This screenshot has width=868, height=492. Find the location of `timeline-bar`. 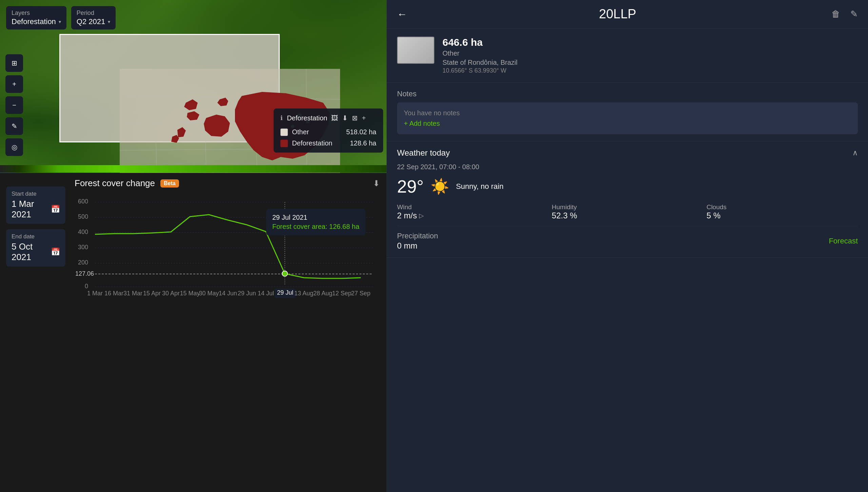

timeline-bar is located at coordinates (193, 169).